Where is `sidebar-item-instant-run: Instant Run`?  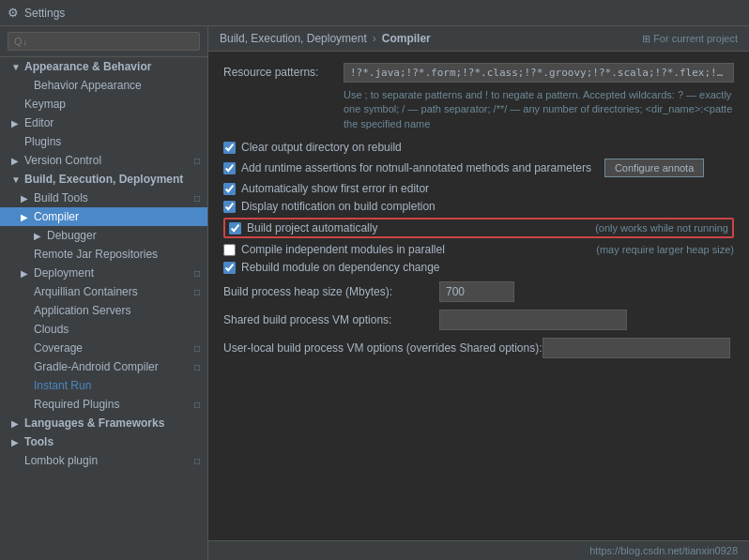
sidebar-item-instant-run: Instant Run is located at coordinates (103, 386).